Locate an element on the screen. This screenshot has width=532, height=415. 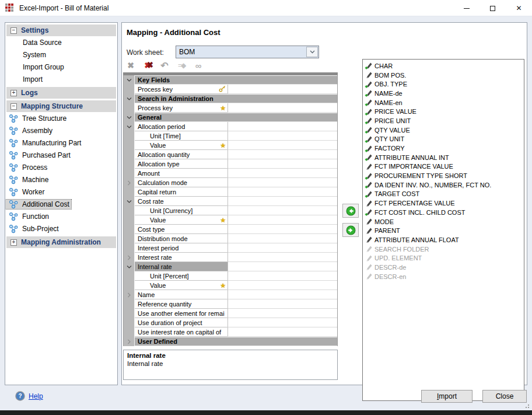
move-right-button is located at coordinates (351, 230).